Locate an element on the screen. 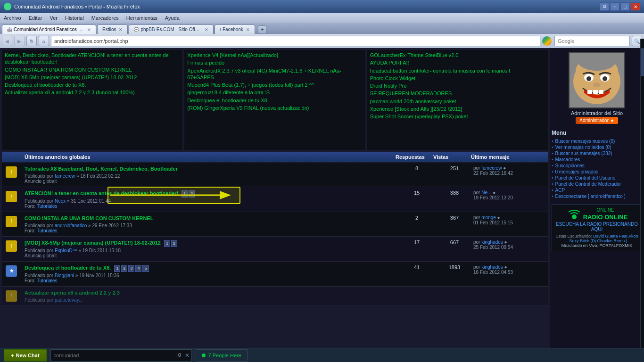 Image resolution: width=644 pixels, height=362 pixels. topic-link: Xperience [Stock and Alfs ][23/02 /2012] is located at coordinates (457, 109).